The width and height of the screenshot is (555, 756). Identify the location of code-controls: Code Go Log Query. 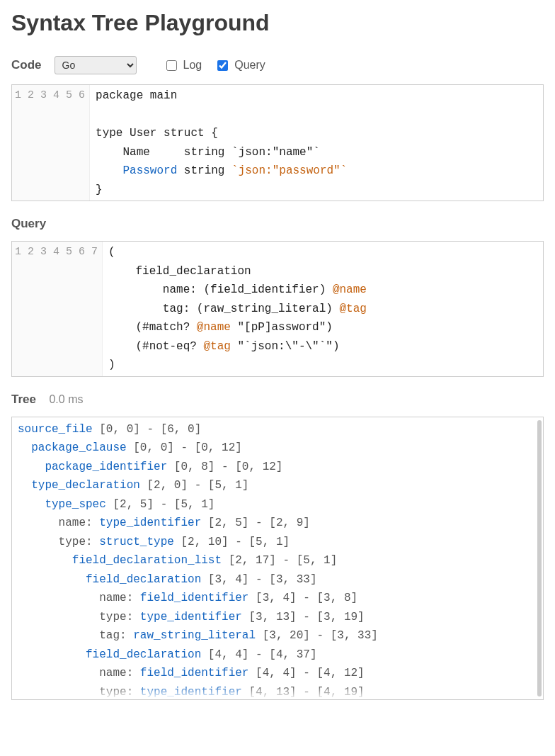
(278, 65).